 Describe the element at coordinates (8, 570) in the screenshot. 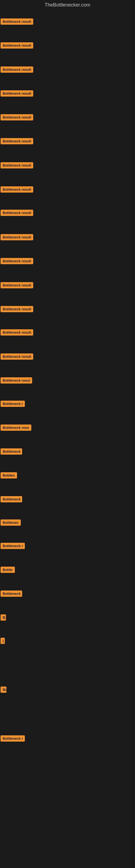

I see `bottleneck-badge-24: Bottle` at that location.